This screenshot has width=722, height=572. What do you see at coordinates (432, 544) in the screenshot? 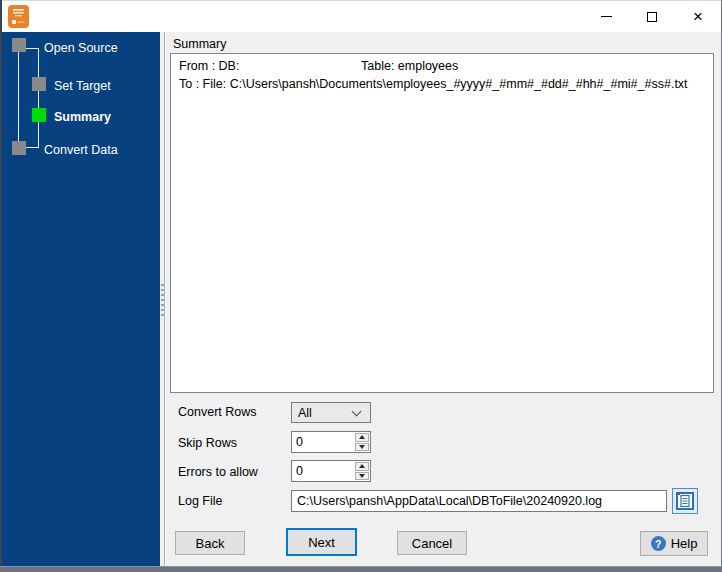
I see `cancel-button-label: Cancel` at bounding box center [432, 544].